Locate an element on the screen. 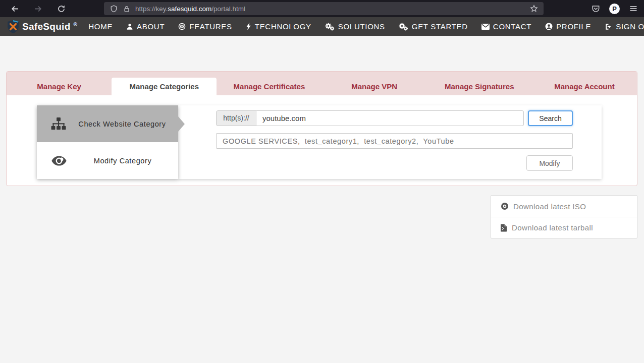 The height and width of the screenshot is (363, 644). website-url-input is located at coordinates (390, 118).